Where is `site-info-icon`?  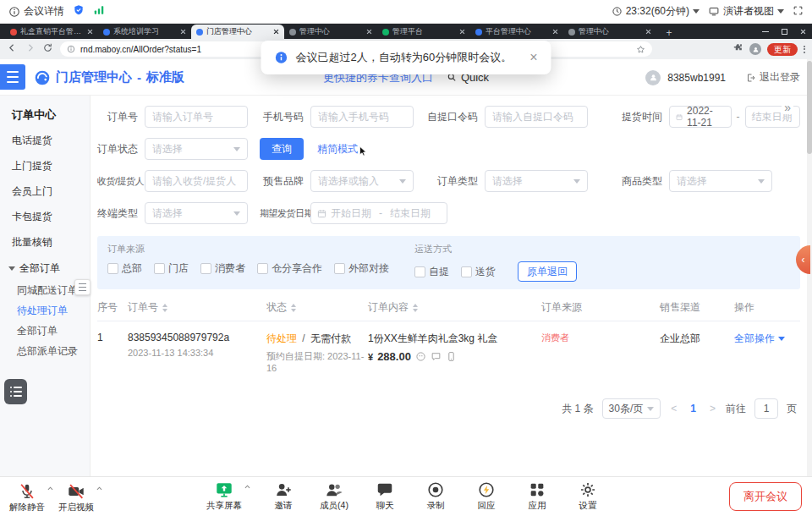
site-info-icon is located at coordinates (71, 49).